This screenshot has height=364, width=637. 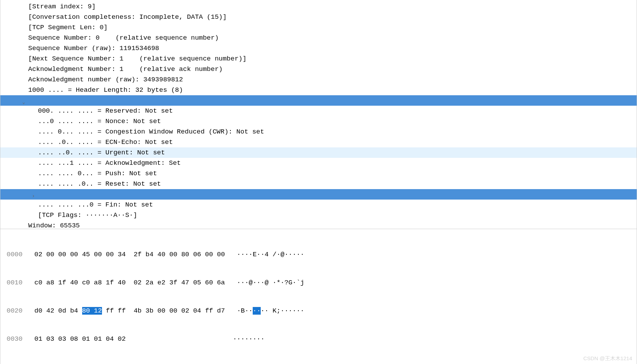 I want to click on hex-row-0000: 0000 02 00 00 00 45 00 00 34 2f b4 40 00…, so click(x=318, y=254).